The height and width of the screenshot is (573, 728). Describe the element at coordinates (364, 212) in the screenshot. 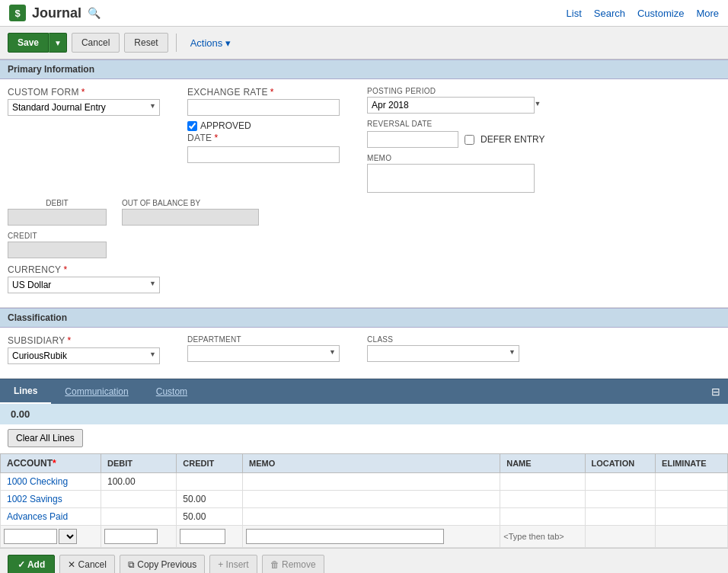

I see `primary-row-2: DEBIT OUT OF BALANCE BY` at that location.